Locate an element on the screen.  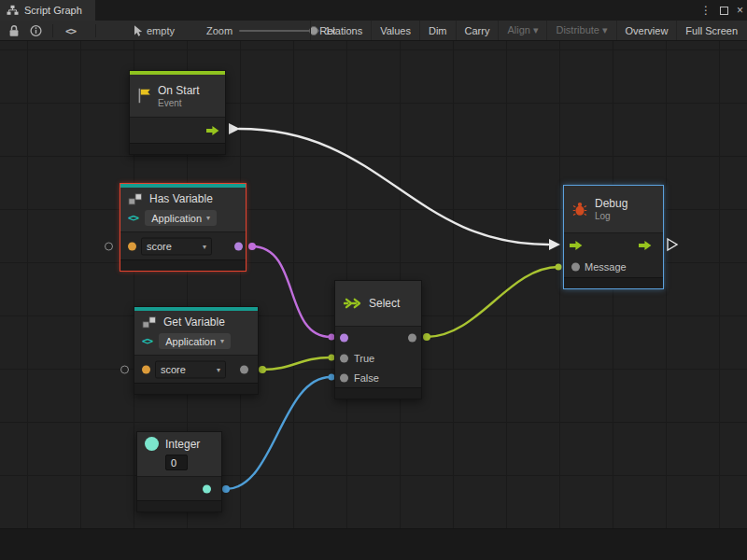
carry-button: Carry is located at coordinates (477, 30).